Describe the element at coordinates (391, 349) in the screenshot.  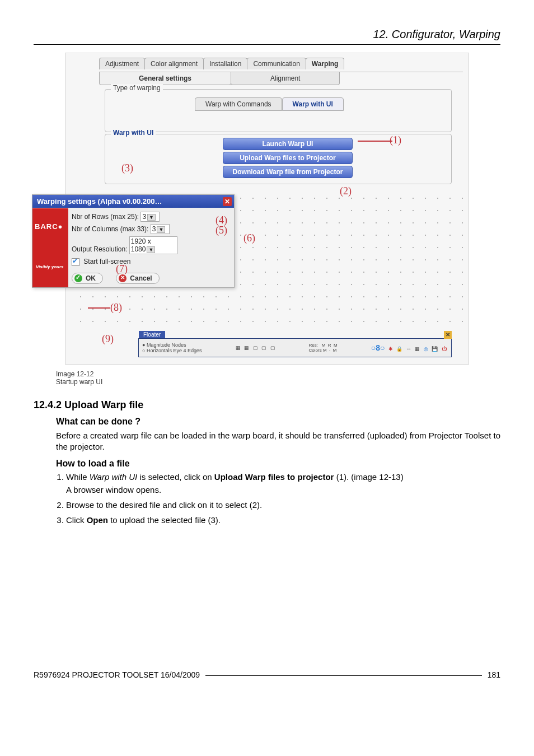
I see `gear-icon: ✱` at that location.